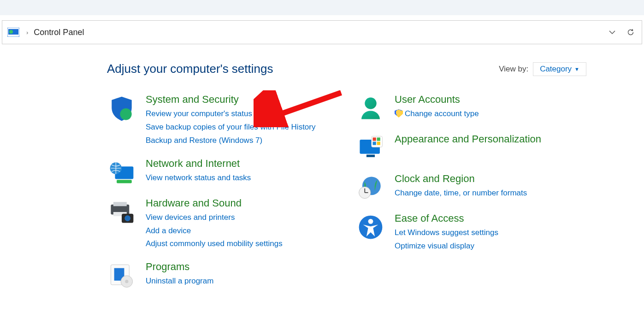 This screenshot has height=324, width=644. I want to click on view-by-value: Category, so click(556, 69).